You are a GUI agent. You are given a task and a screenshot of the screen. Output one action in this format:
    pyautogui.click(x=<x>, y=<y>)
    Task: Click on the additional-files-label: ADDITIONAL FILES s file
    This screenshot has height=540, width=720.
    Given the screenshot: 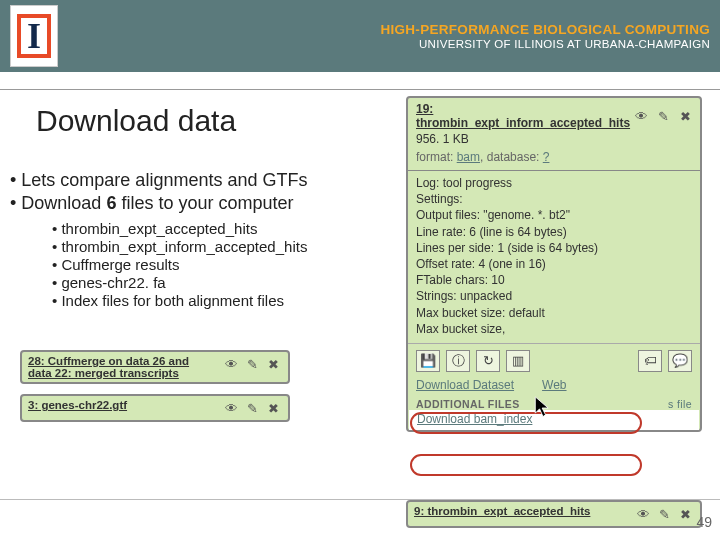 What is the action you would take?
    pyautogui.click(x=554, y=404)
    